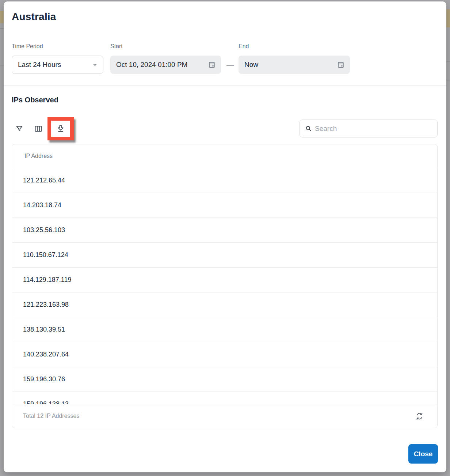 This screenshot has height=476, width=450. What do you see at coordinates (46, 305) in the screenshot?
I see `ip-address-cell: 121.223.163.98` at bounding box center [46, 305].